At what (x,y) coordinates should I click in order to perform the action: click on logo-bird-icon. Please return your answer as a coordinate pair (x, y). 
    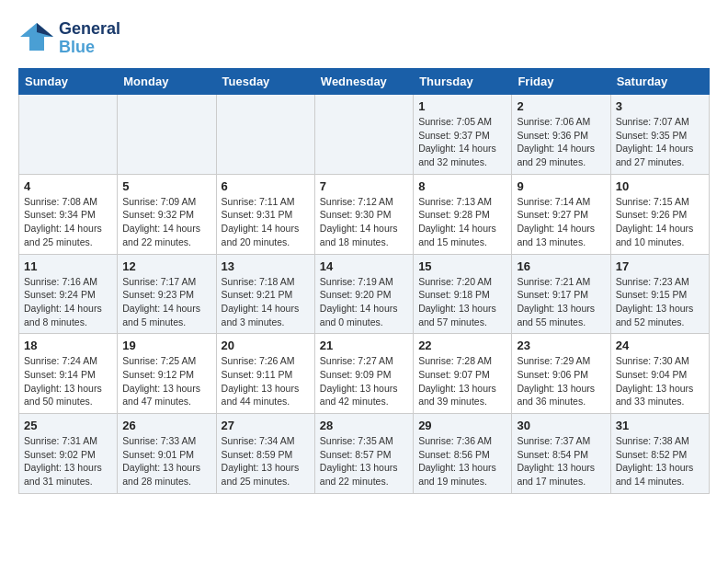
    Looking at the image, I should click on (37, 37).